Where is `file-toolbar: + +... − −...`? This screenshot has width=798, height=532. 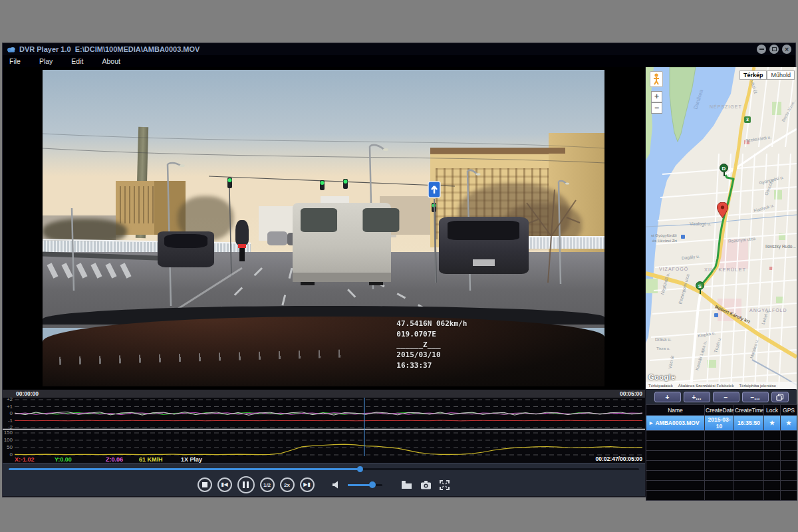
file-toolbar: + +... − −... is located at coordinates (721, 397).